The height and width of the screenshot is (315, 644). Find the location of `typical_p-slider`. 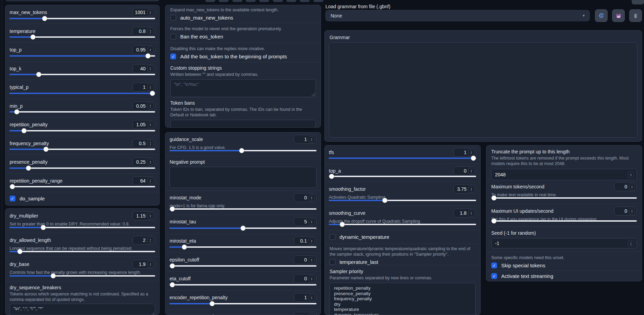

typical_p-slider is located at coordinates (82, 93).